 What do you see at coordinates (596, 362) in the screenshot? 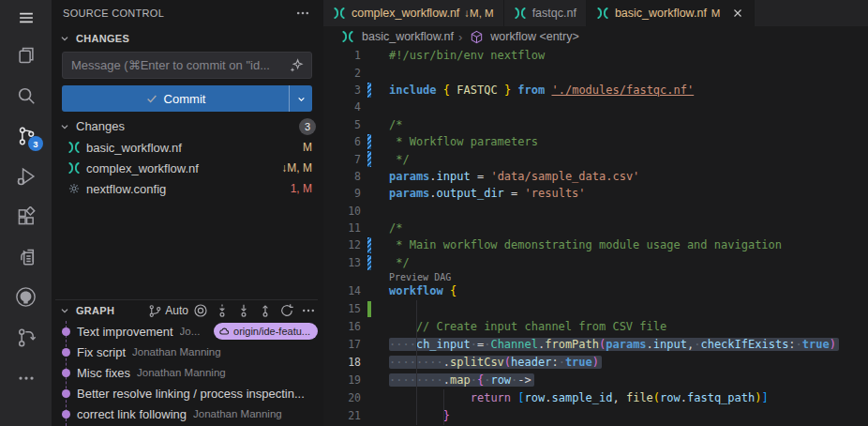
I see `code-line-18: 18········.splitCsv(header:·true)` at bounding box center [596, 362].